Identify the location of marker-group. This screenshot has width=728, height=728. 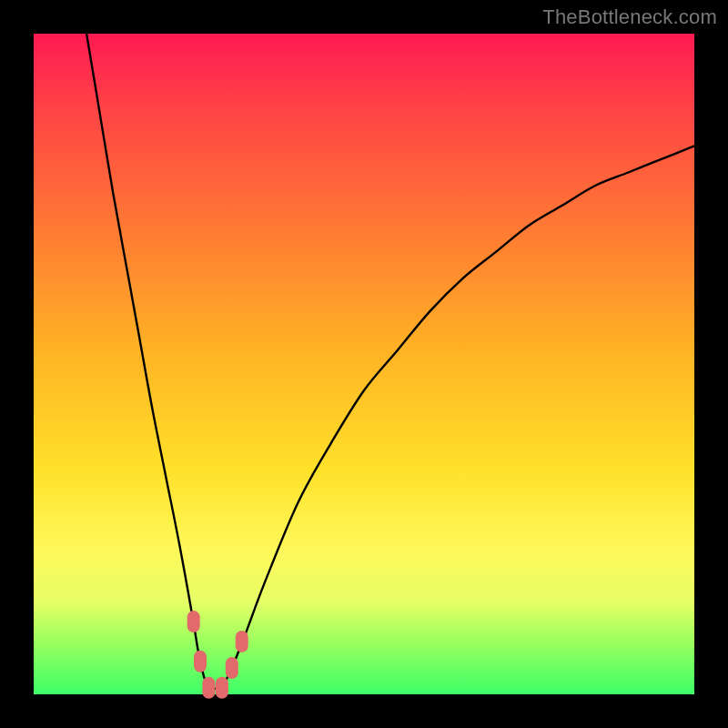
(218, 655).